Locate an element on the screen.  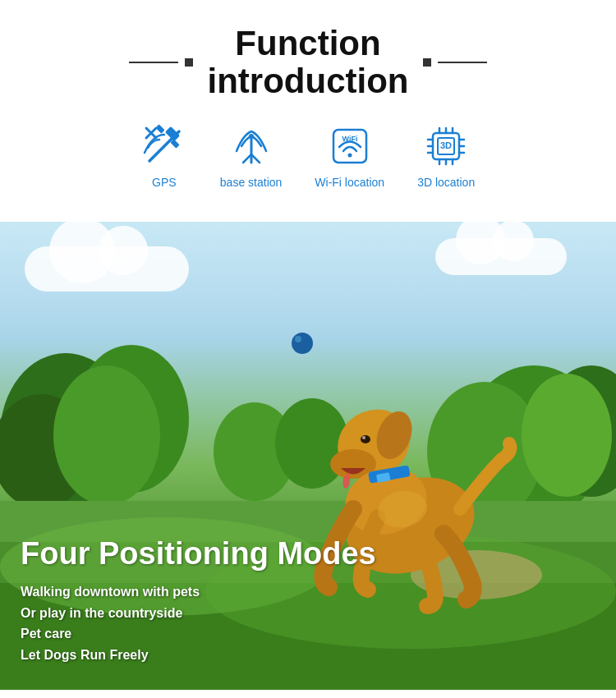
icons-row: GPS base stat is located at coordinates (308, 164).